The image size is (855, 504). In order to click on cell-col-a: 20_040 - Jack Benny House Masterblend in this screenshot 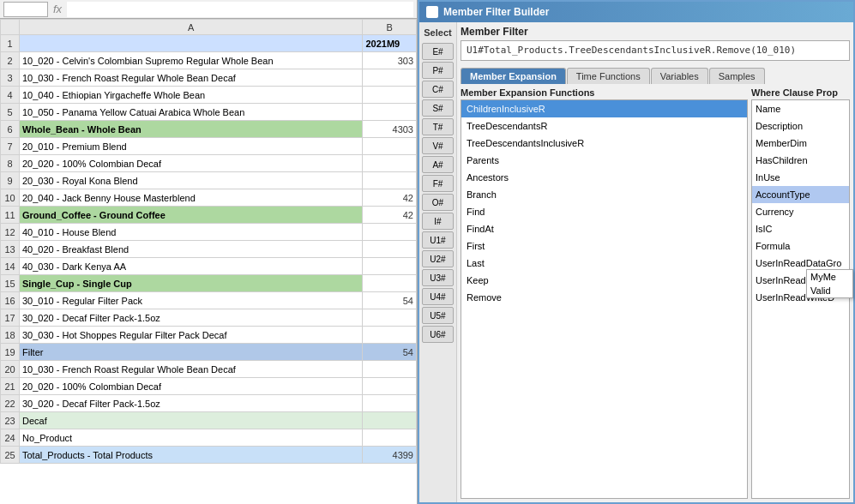, I will do `click(191, 198)`.